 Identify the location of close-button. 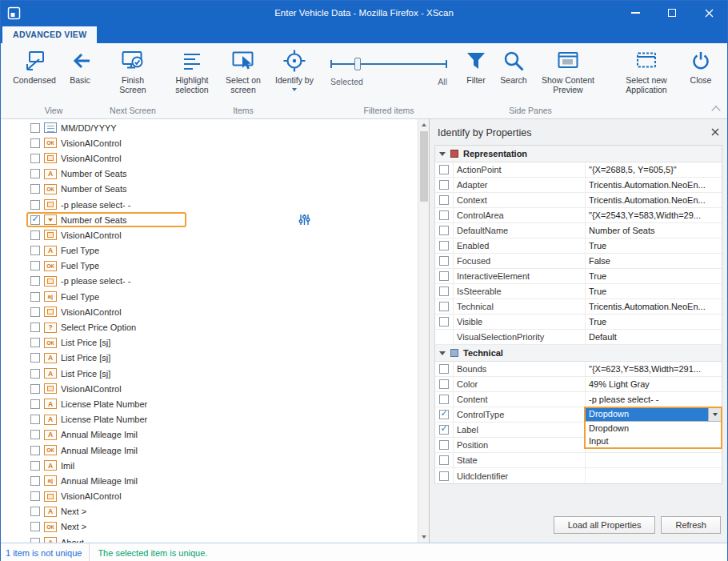
(709, 13).